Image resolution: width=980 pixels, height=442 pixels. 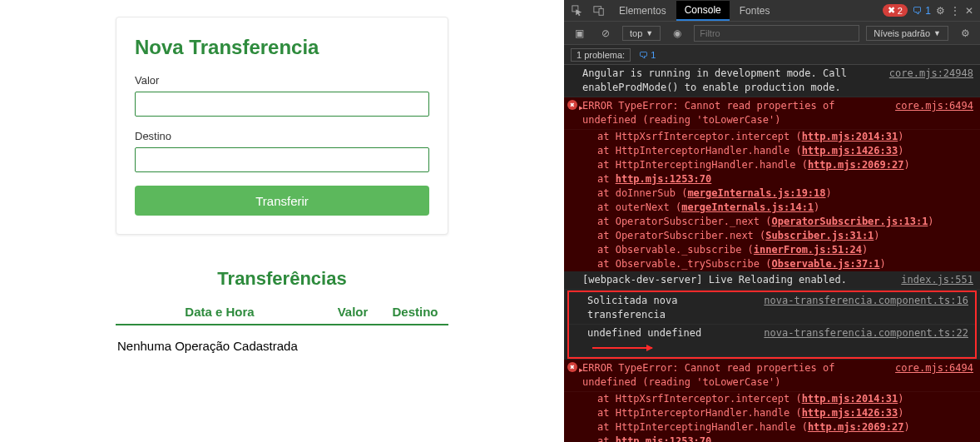 What do you see at coordinates (282, 137) in the screenshot?
I see `destino-label: Destino` at bounding box center [282, 137].